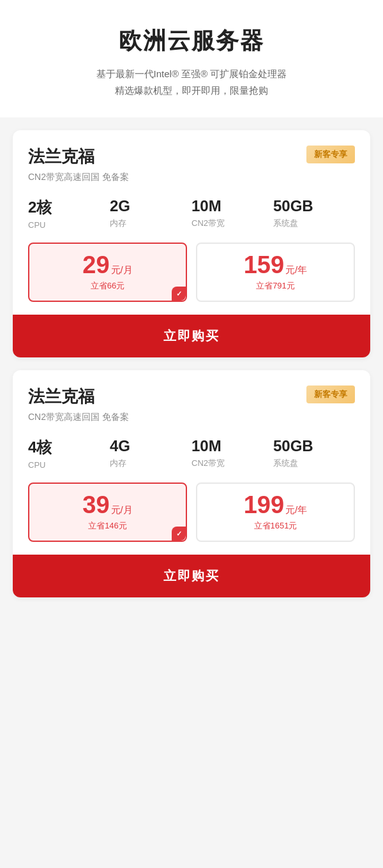 The image size is (383, 868). I want to click on price-unit-1-1: 元/月, so click(122, 271).